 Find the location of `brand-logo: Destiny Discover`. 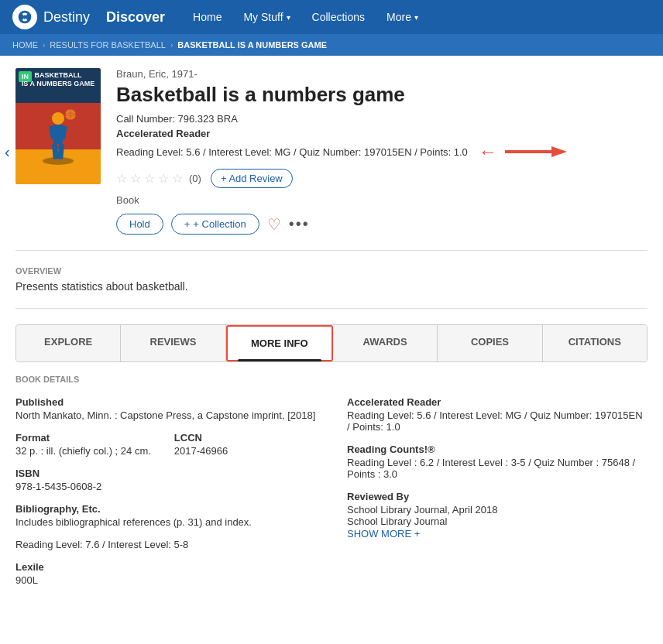

brand-logo: Destiny Discover is located at coordinates (88, 17).